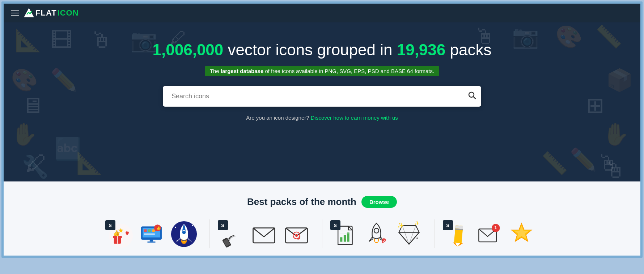 Image resolution: width=644 pixels, height=274 pixels. What do you see at coordinates (491, 234) in the screenshot?
I see `pack-group-4: S` at bounding box center [491, 234].